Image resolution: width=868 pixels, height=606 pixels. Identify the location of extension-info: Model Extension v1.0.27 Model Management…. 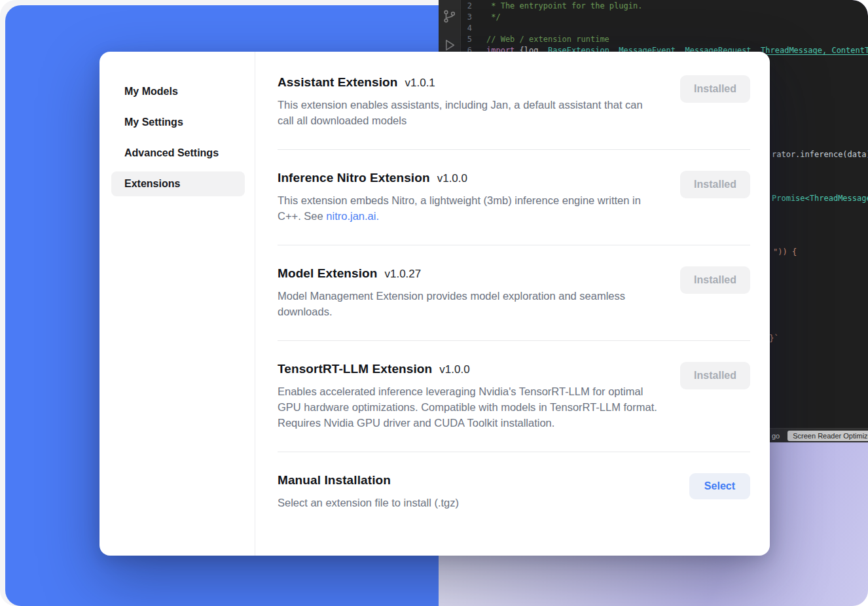
(469, 293).